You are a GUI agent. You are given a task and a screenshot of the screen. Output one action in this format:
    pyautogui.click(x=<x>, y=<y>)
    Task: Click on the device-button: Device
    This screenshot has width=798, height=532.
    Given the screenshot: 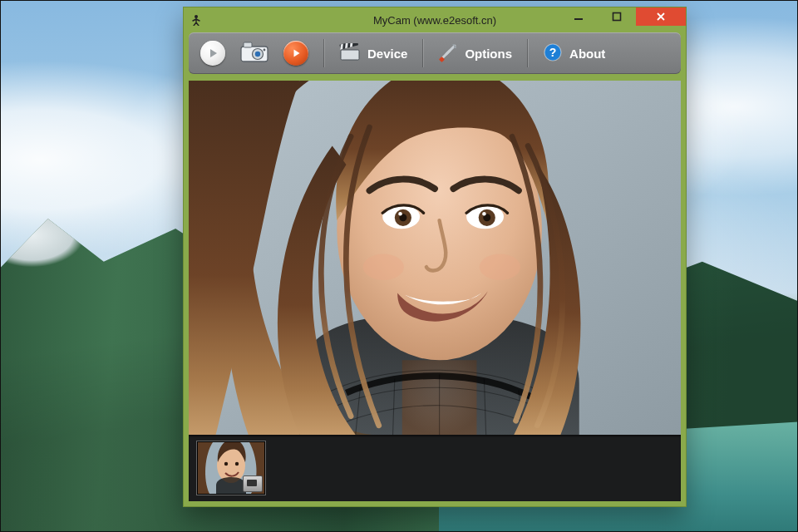 What is the action you would take?
    pyautogui.click(x=373, y=53)
    